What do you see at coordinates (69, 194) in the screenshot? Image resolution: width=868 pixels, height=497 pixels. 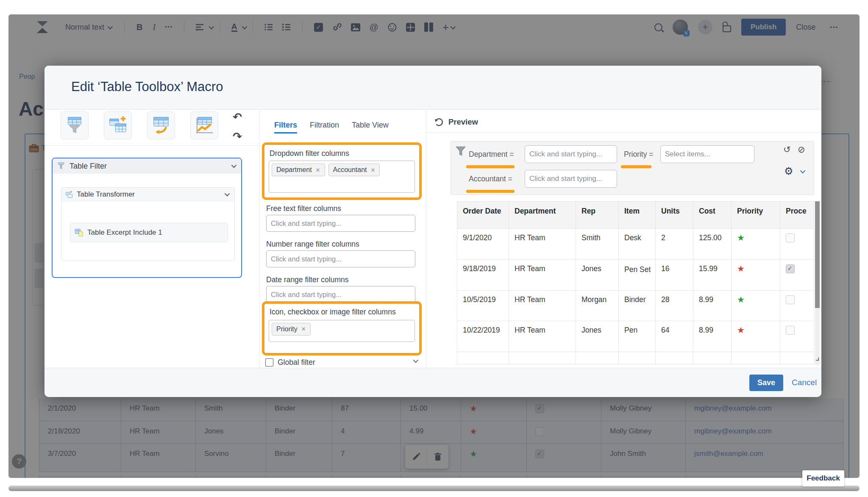 I see `transformer-icon` at bounding box center [69, 194].